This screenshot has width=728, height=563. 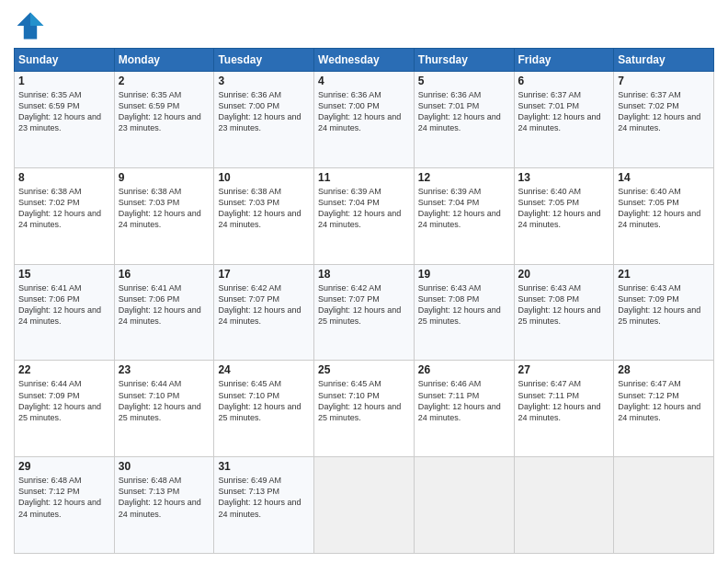 What do you see at coordinates (664, 370) in the screenshot?
I see `day-number: 28` at bounding box center [664, 370].